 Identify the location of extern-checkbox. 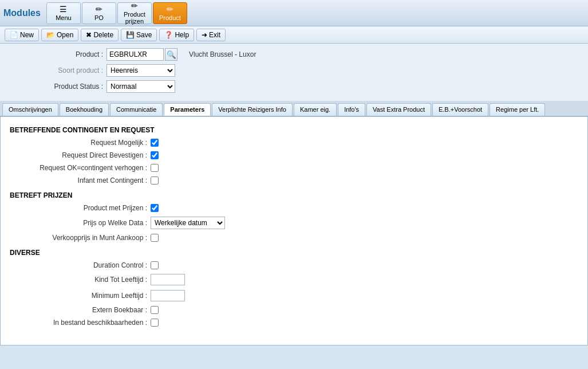
(155, 310).